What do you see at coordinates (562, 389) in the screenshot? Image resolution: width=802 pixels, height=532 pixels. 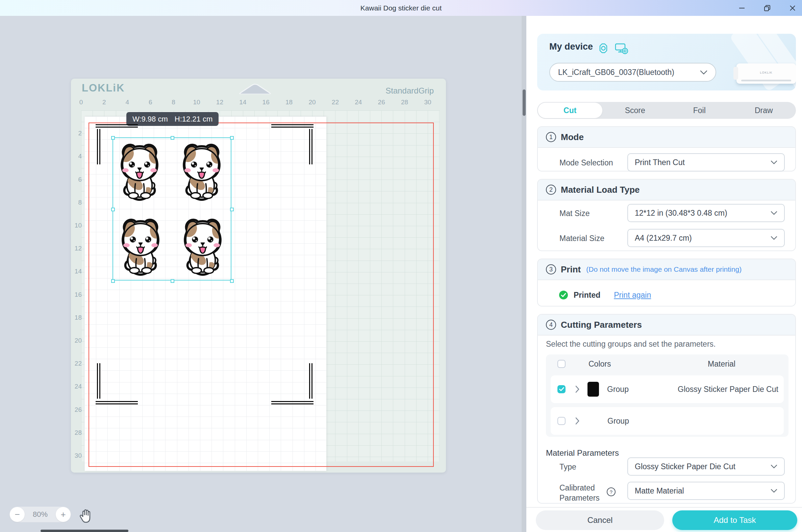 I see `group-checkbox-checked` at bounding box center [562, 389].